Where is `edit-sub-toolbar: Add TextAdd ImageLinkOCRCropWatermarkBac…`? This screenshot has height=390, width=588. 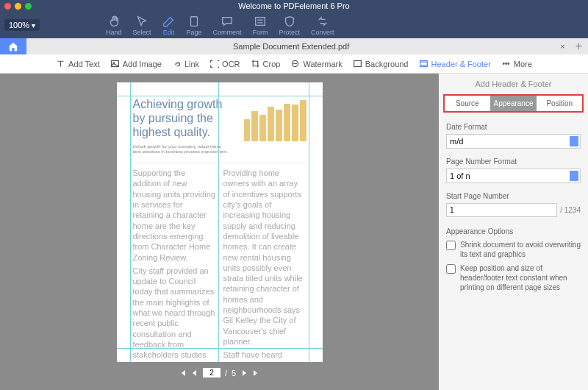
edit-sub-toolbar: Add TextAdd ImageLinkOCRCropWatermarkBac… is located at coordinates (294, 64).